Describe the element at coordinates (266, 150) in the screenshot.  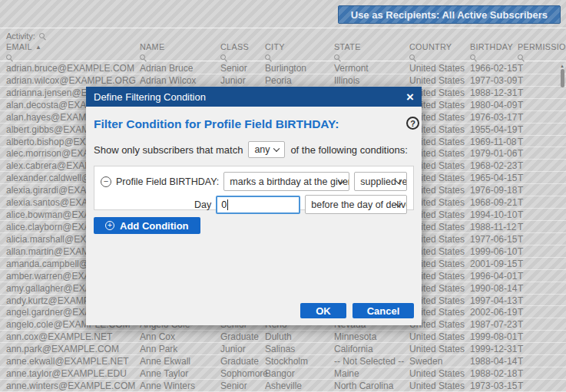
I see `match-mode-select: any` at that location.